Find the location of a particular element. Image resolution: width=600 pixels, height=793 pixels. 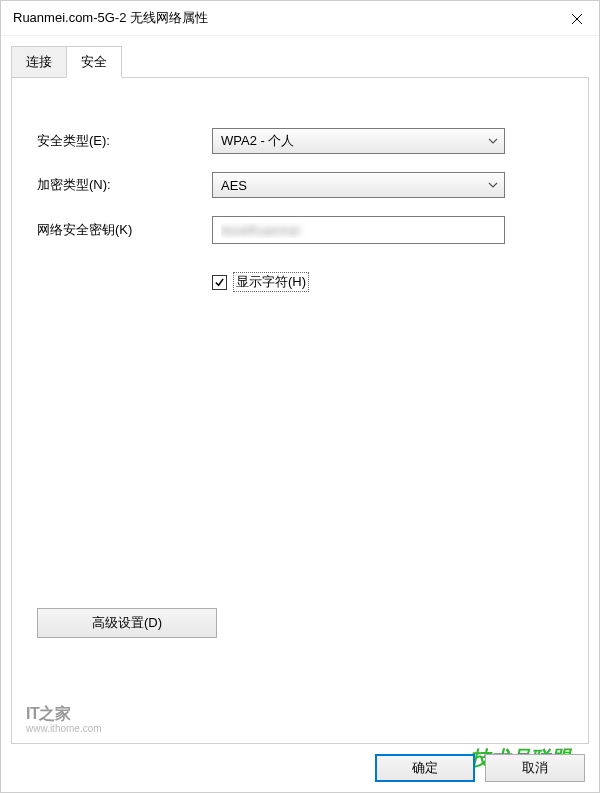

select-encryption-type: AES is located at coordinates (358, 185).